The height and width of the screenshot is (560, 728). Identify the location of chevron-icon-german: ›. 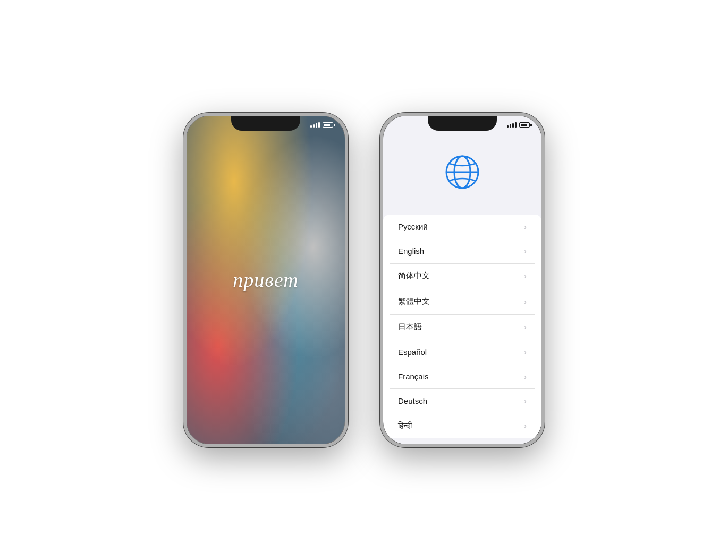
(525, 401).